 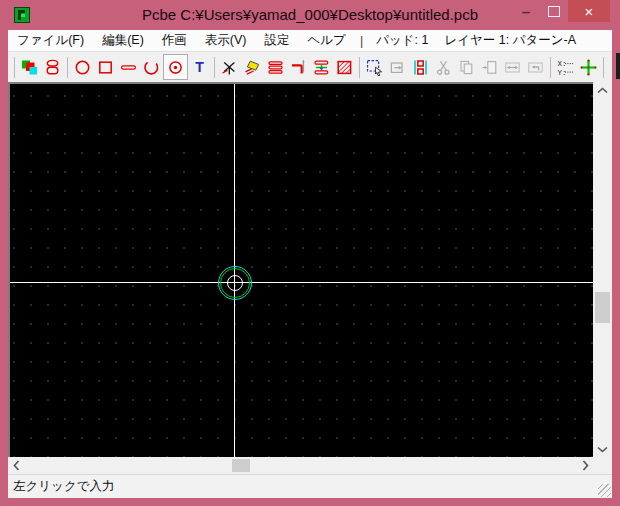 What do you see at coordinates (420, 67) in the screenshot?
I see `flip-layer-tool` at bounding box center [420, 67].